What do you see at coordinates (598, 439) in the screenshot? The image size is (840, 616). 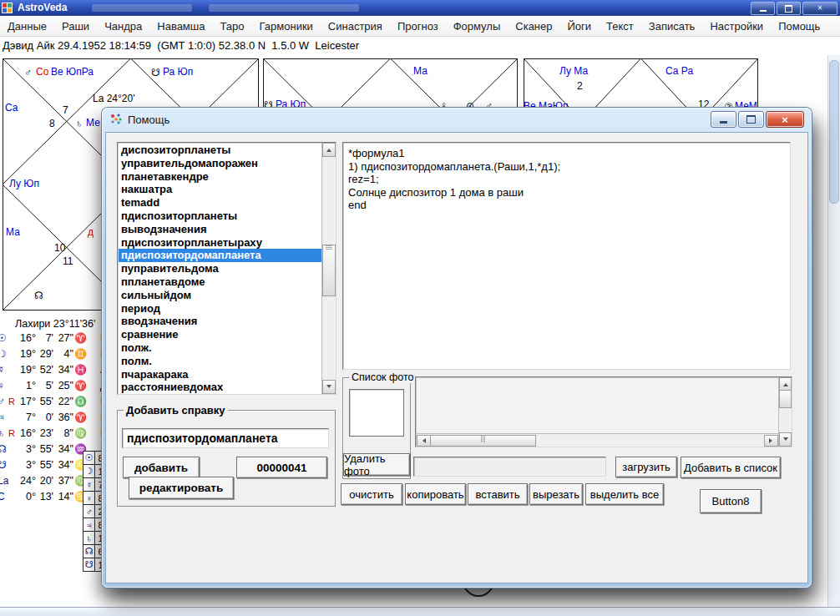 I see `photo-list-hscrollbar` at bounding box center [598, 439].